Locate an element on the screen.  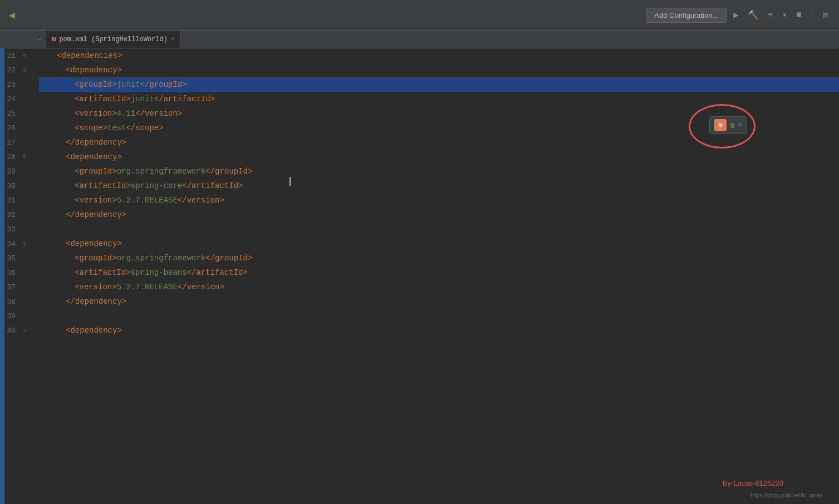
code-line-21: <dependencies> is located at coordinates (439, 56).